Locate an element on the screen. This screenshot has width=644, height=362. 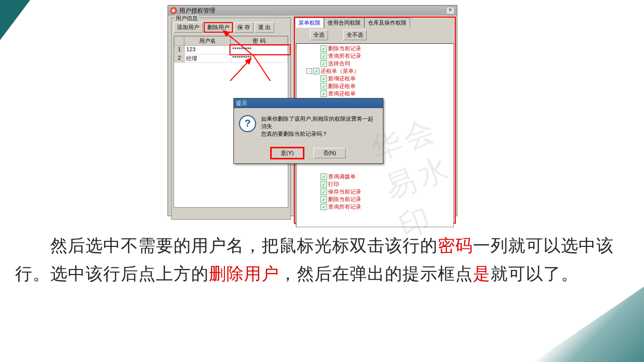
delete-user-button: 删除用户 is located at coordinates (218, 27).